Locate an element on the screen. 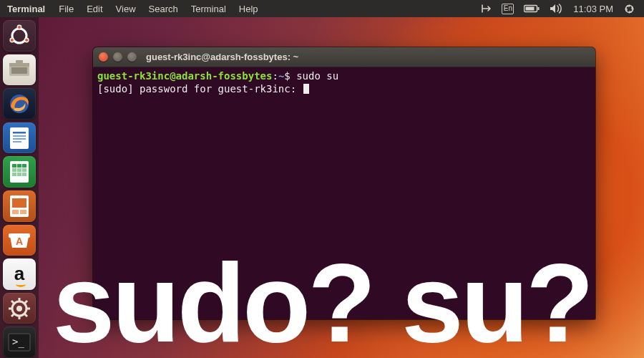 This screenshot has width=644, height=358. terminal-title: guest-rk3inc@adarsh-fossbytes: ~ is located at coordinates (222, 57).